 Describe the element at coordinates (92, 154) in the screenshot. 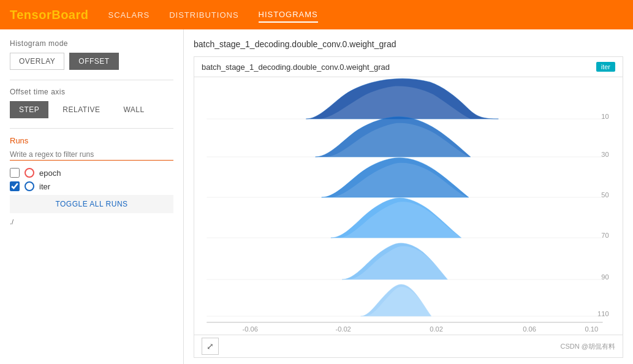

I see `filter-input` at that location.